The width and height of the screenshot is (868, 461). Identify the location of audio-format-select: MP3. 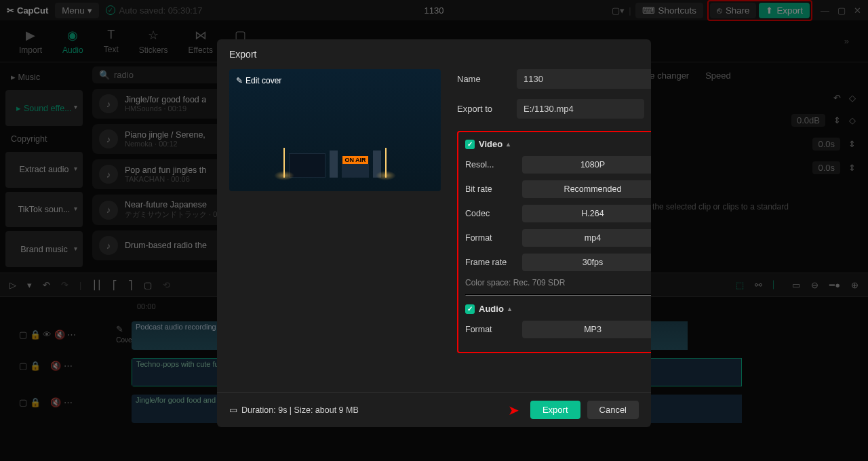
(587, 329).